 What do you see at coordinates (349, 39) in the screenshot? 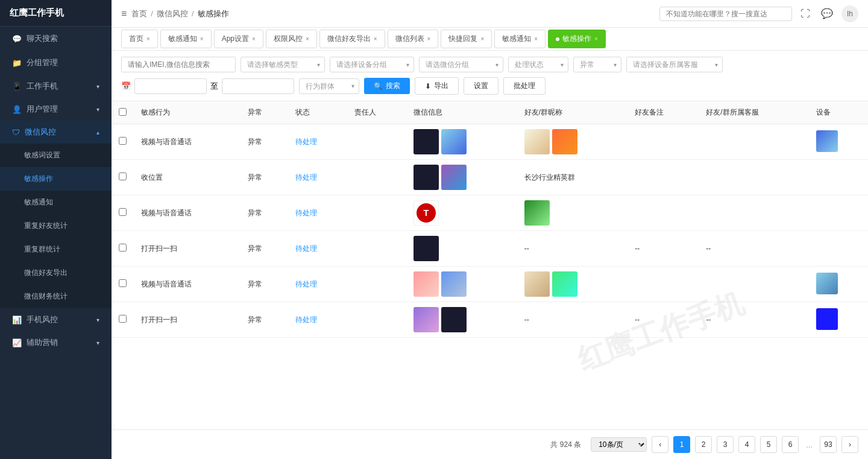
I see `tab-label: 微信好友导出` at bounding box center [349, 39].